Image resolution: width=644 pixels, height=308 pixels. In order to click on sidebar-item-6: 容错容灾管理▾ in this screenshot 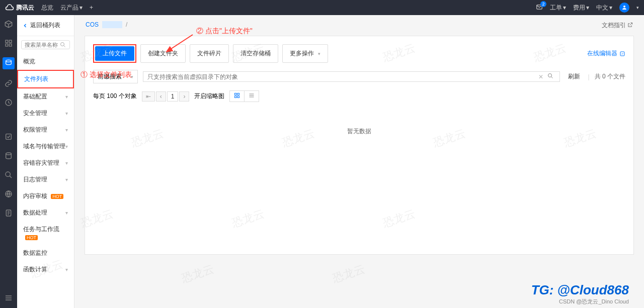, I will do `click(45, 163)`.